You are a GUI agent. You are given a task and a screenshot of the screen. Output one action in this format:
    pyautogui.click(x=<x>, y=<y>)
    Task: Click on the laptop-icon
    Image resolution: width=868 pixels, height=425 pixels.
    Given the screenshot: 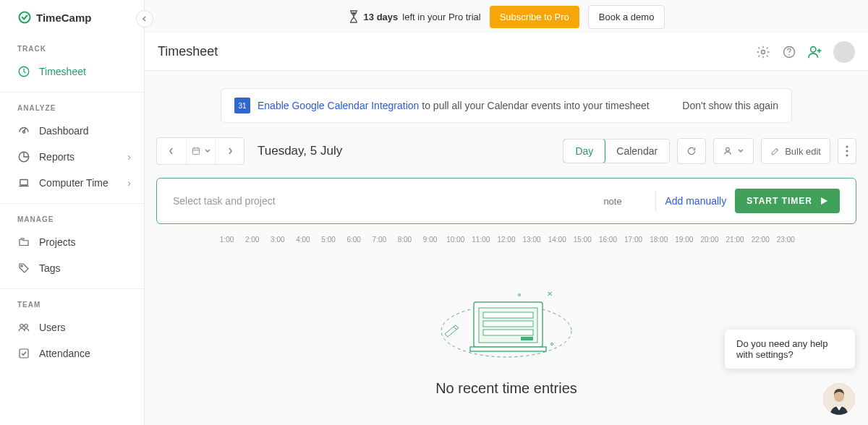 What is the action you would take?
    pyautogui.click(x=24, y=183)
    